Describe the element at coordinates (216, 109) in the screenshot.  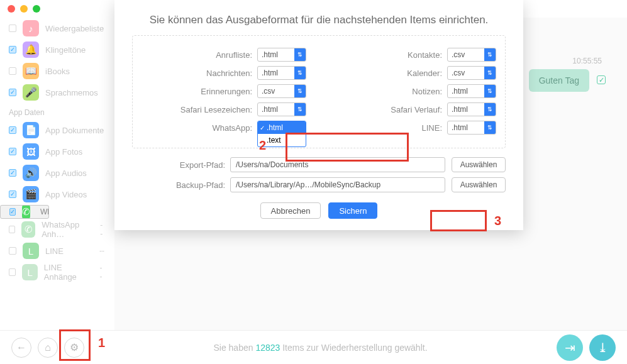
I see `format-label: Safari Lesezeichen:` at that location.